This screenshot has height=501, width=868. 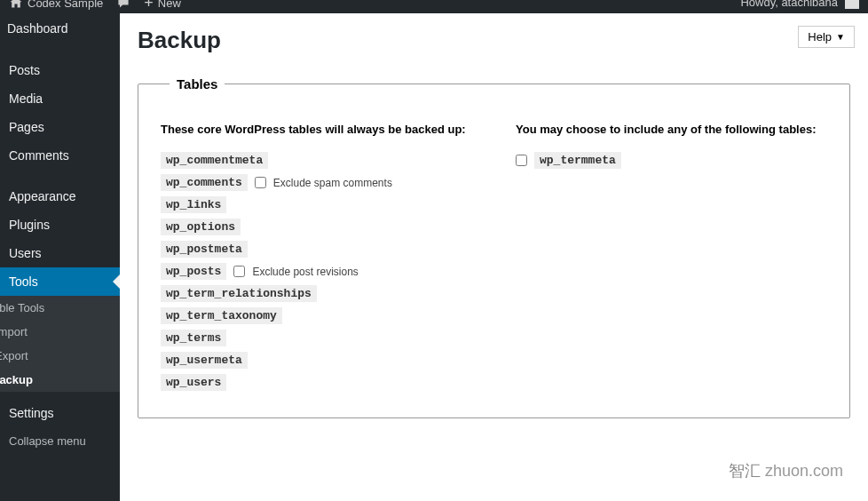 I want to click on sidebar-item-users: Users, so click(x=60, y=253).